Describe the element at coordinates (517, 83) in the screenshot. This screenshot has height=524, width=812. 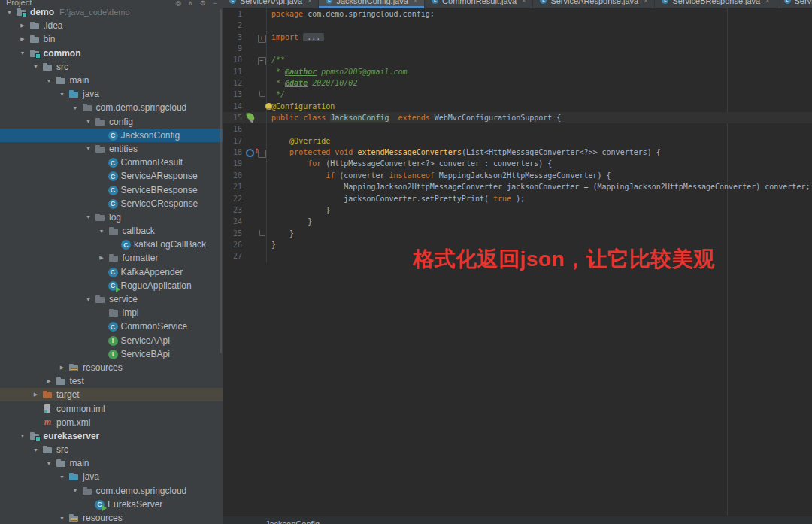
I see `code-line-12: 12 * @date 2020/10/02` at that location.